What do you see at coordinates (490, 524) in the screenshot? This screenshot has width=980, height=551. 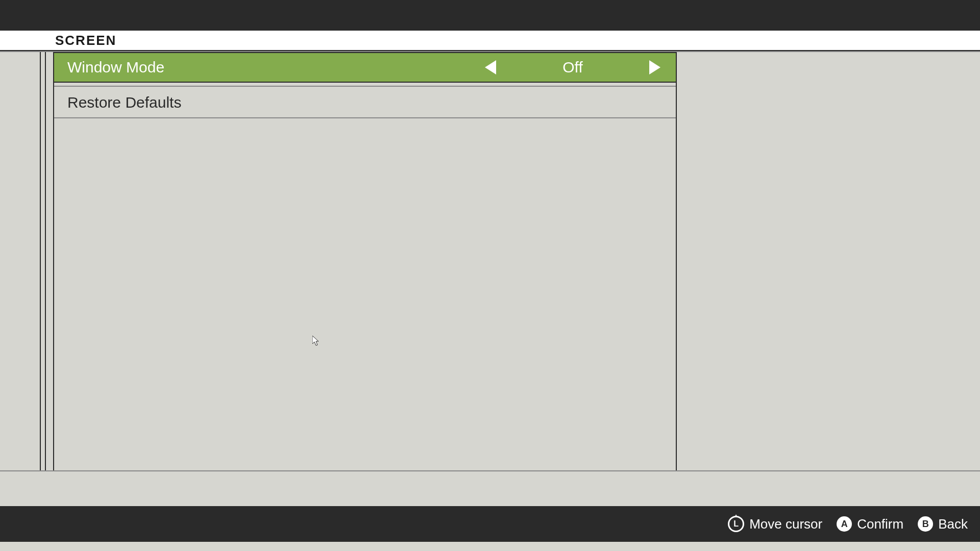 I see `footer: L Move cursor A Confirm B Back` at bounding box center [490, 524].